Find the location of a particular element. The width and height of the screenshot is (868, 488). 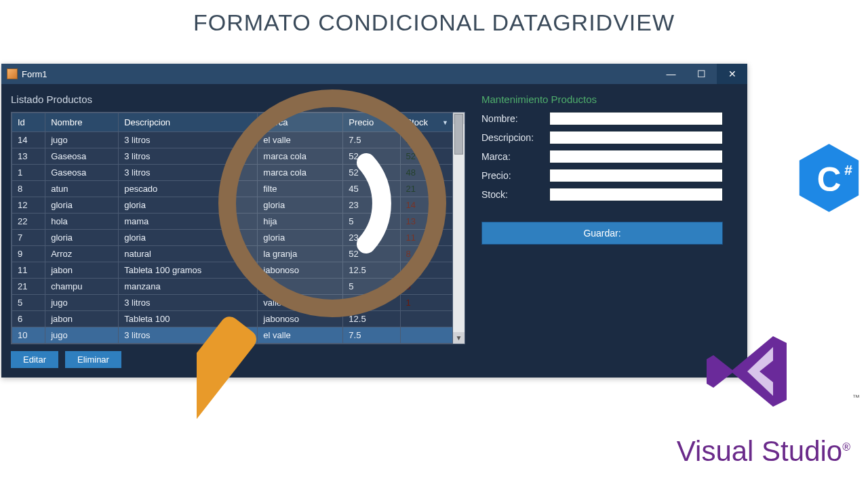

cell-marca: marca cola is located at coordinates (300, 173).